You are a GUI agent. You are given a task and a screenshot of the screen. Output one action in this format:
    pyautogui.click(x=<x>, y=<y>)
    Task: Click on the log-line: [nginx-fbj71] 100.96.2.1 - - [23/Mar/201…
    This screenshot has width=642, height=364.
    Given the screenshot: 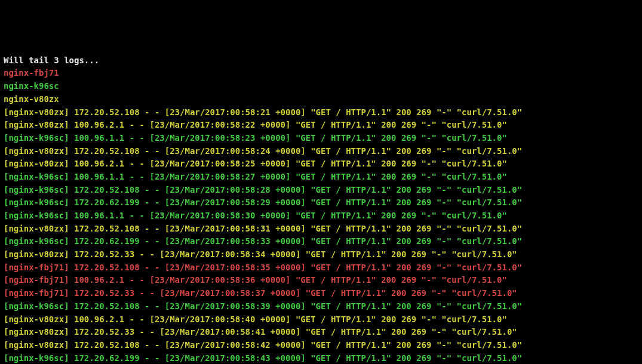 What is the action you would take?
    pyautogui.click(x=321, y=280)
    